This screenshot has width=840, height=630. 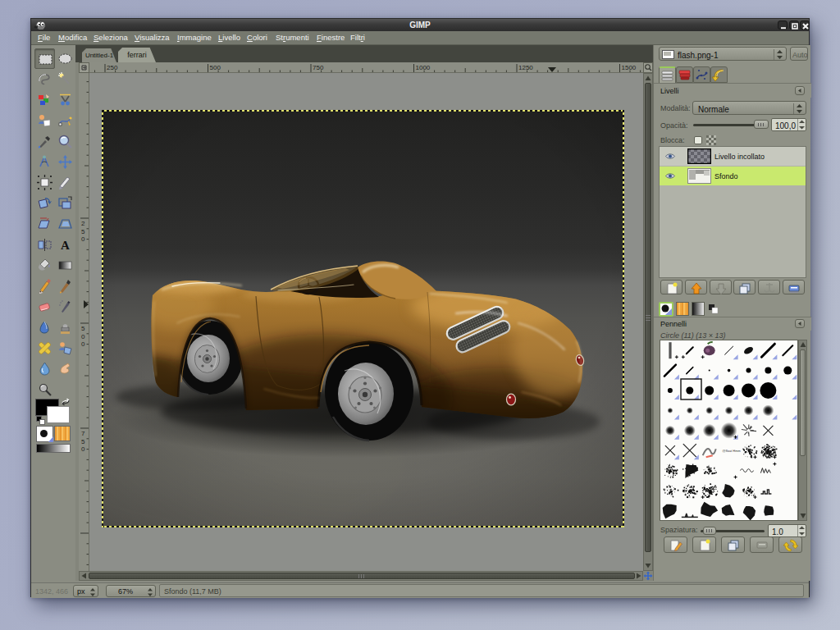 I want to click on svg-text: 7, so click(x=84, y=433).